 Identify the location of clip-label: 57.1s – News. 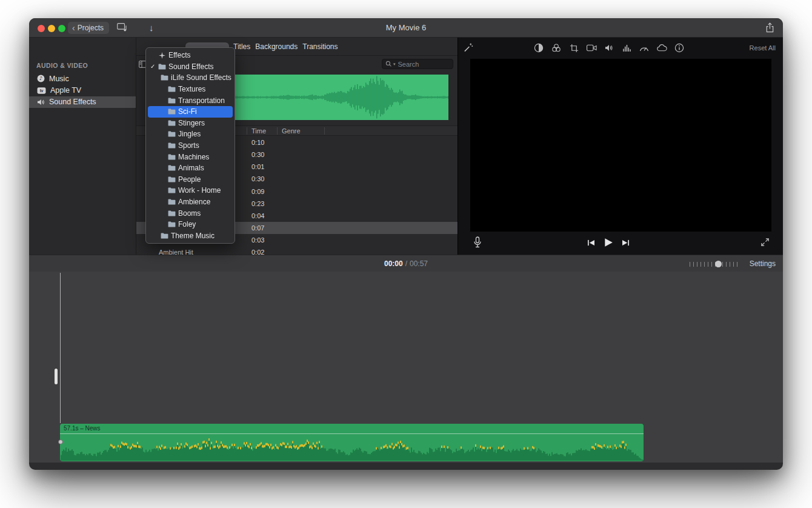
(82, 428).